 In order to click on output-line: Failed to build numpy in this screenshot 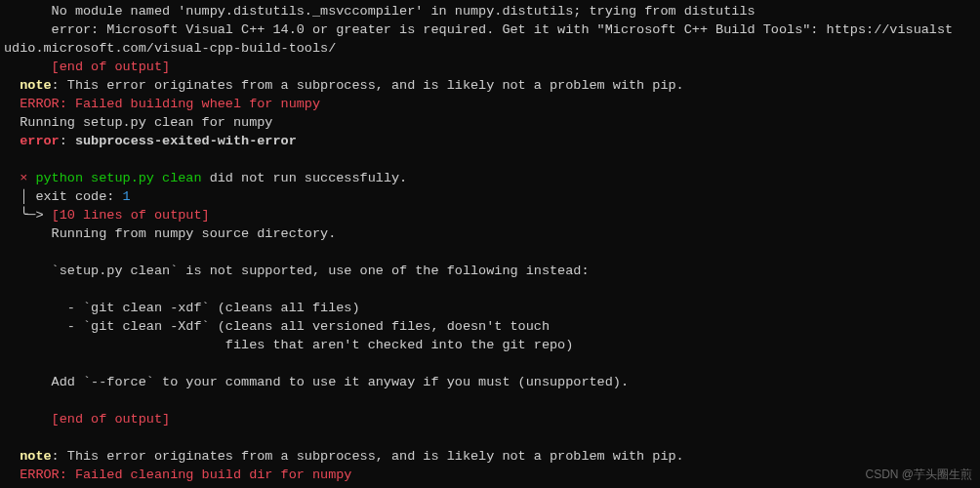, I will do `click(490, 486)`.